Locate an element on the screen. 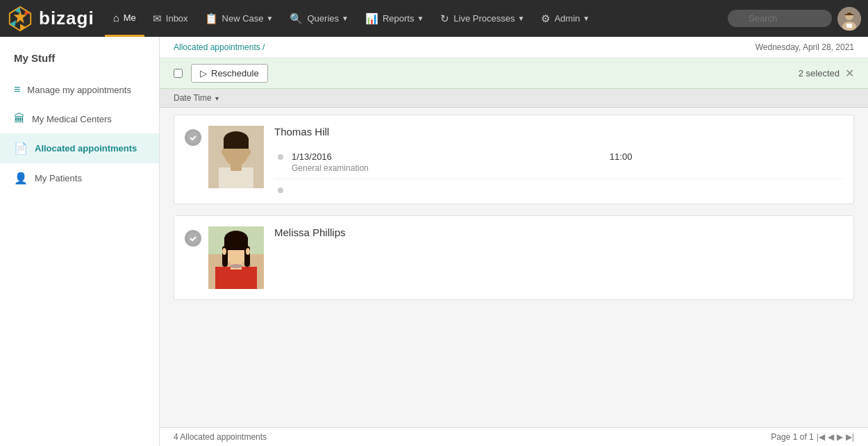  breadcrumb-bar: Allocated appointments / Wednesday, Apri… is located at coordinates (514, 47).